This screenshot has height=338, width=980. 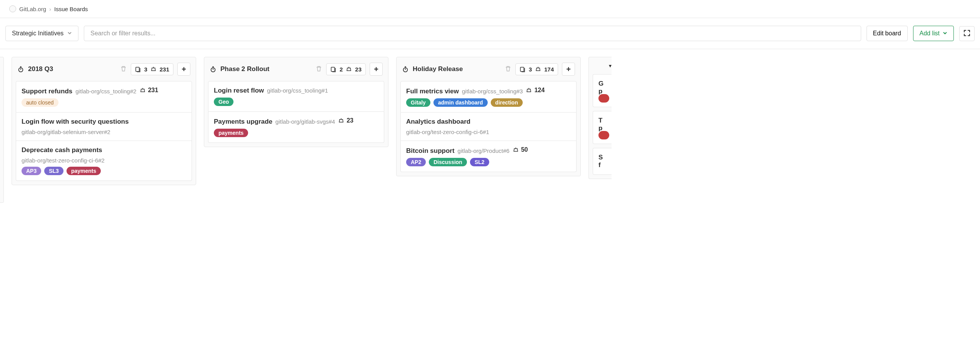 I want to click on card-ref: gitlab-org/css_tooling#1, so click(x=297, y=91).